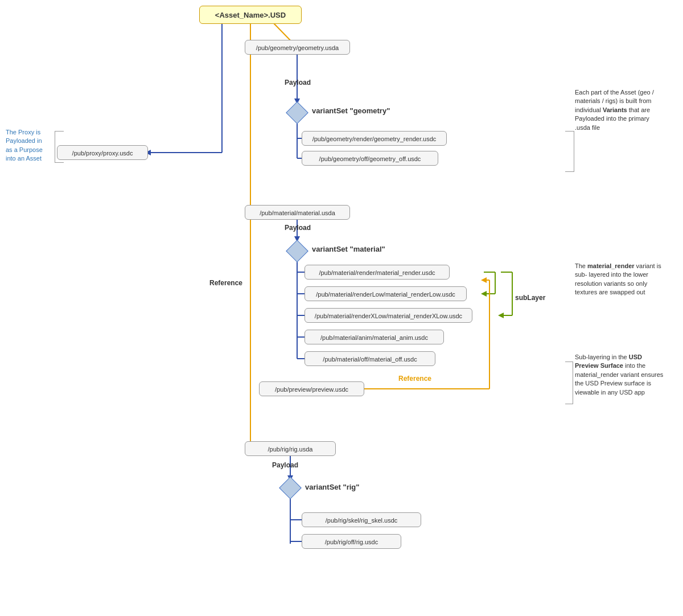 This screenshot has height=616, width=683. I want to click on payload-rig-label: Payload, so click(285, 465).